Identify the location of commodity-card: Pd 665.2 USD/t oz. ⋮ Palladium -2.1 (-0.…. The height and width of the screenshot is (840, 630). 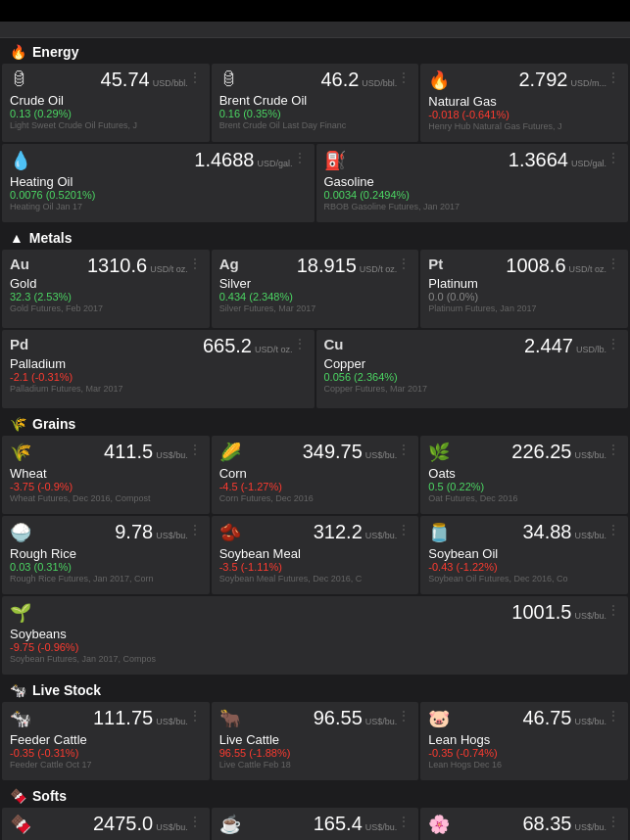
(159, 369).